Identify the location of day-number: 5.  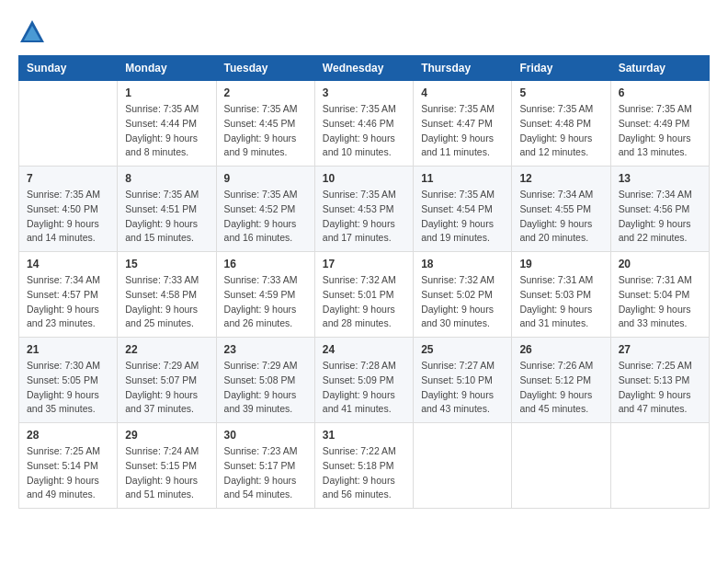
(561, 93).